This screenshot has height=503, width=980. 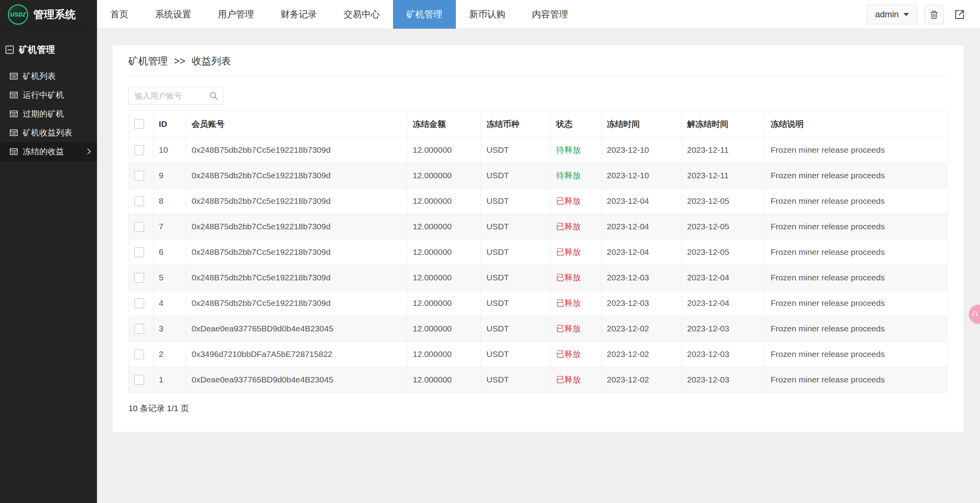 I want to click on search-icon, so click(x=214, y=97).